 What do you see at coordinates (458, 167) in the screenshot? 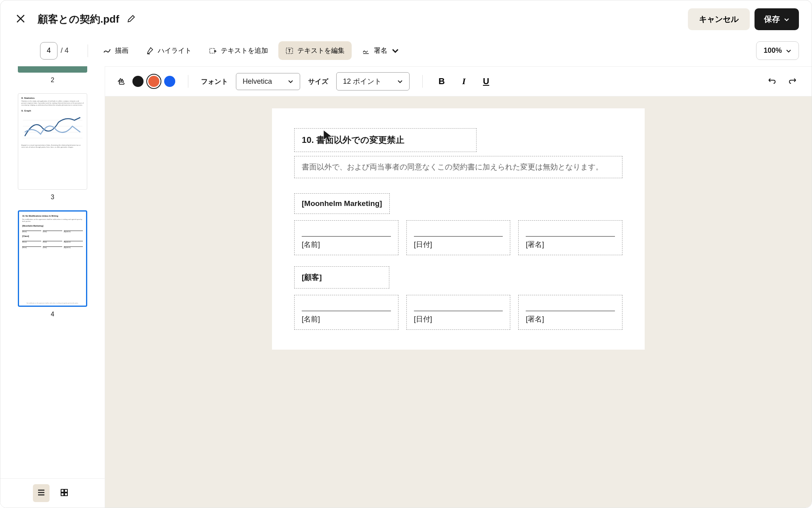
I see `body-text-block: 書面以外で、および両当事者の同意なくこの契約書に加えられた変更は無効となります。` at bounding box center [458, 167].